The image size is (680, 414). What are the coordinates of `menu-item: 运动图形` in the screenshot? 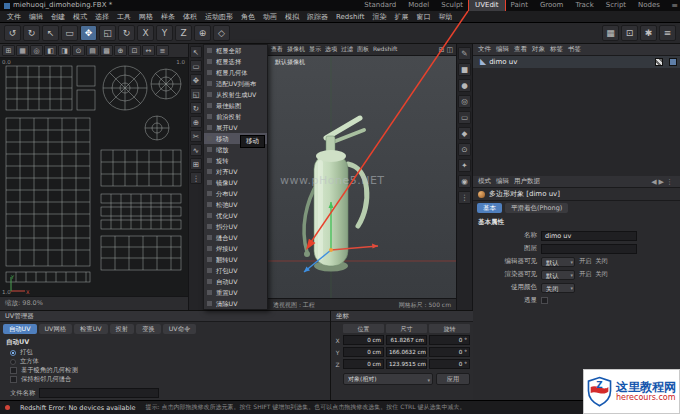 It's located at (219, 17).